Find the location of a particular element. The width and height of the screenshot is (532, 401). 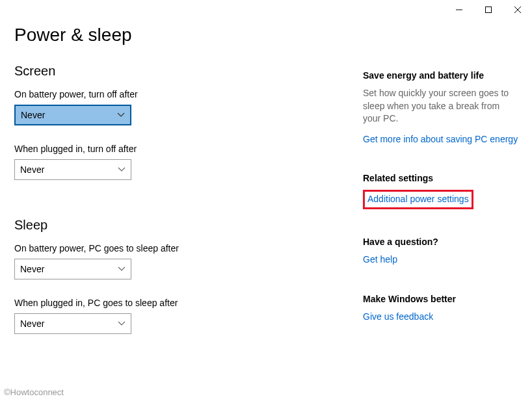

question-block: Have a question? Get help is located at coordinates (441, 252).